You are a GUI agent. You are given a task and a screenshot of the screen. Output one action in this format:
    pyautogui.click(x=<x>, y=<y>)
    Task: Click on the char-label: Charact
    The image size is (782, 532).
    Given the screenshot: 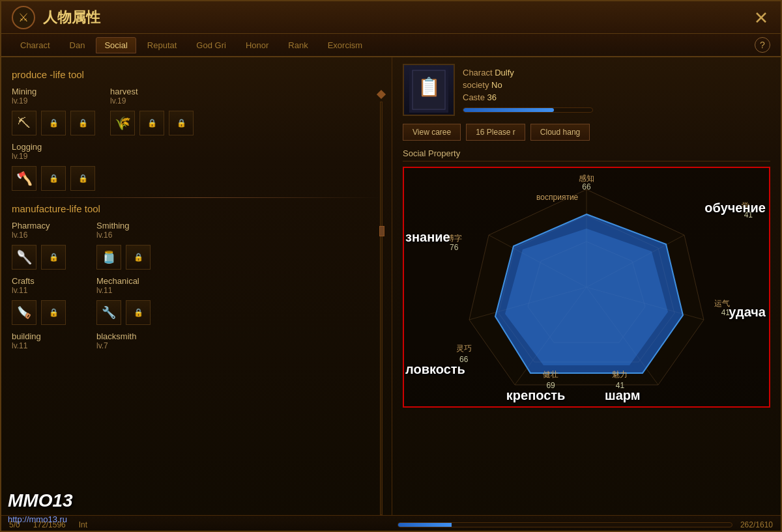 What is the action you would take?
    pyautogui.click(x=478, y=73)
    